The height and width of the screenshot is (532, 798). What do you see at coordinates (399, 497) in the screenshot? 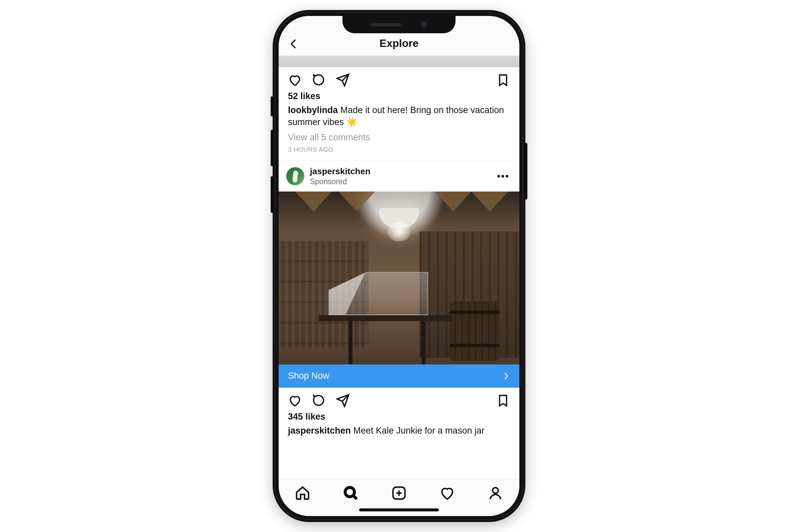
I see `bottom-nav` at bounding box center [399, 497].